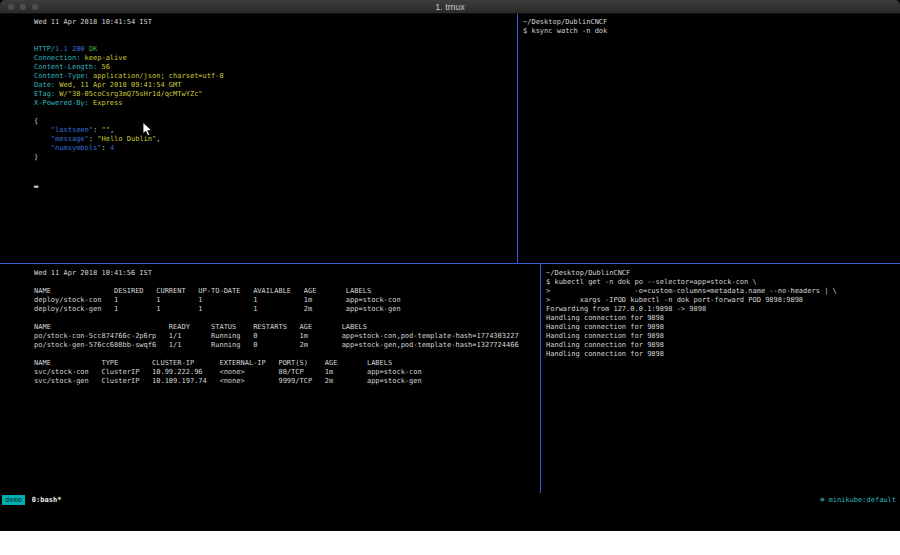  I want to click on pane-border-vertical-bottom, so click(540, 378).